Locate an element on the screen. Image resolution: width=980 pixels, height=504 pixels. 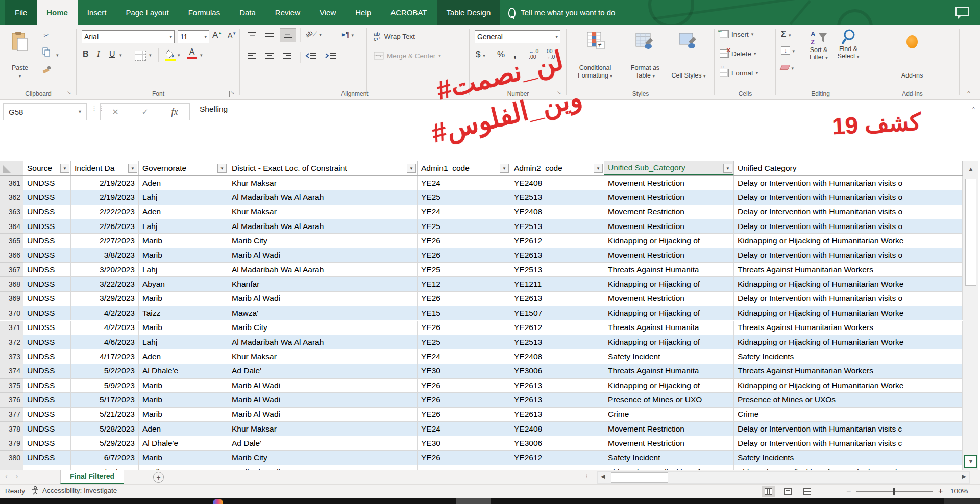
row-number: 363 is located at coordinates (12, 212).